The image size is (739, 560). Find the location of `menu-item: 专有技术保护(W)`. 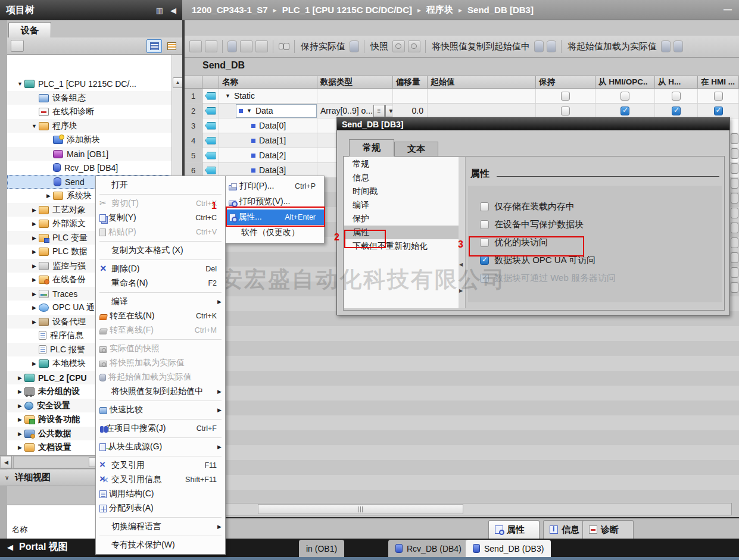

menu-item: 专有技术保护(W) is located at coordinates (161, 545).